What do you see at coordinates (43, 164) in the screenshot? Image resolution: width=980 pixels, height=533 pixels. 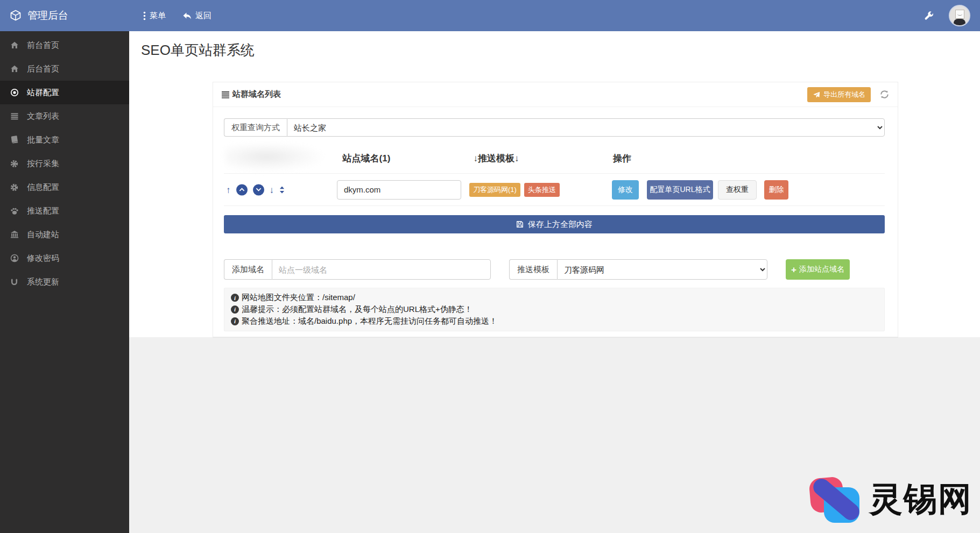 I see `sidebar-item-label: 按行采集` at bounding box center [43, 164].